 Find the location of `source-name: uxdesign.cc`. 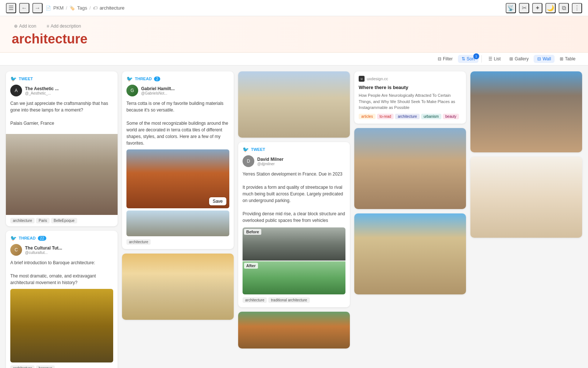

source-name: uxdesign.cc is located at coordinates (377, 79).